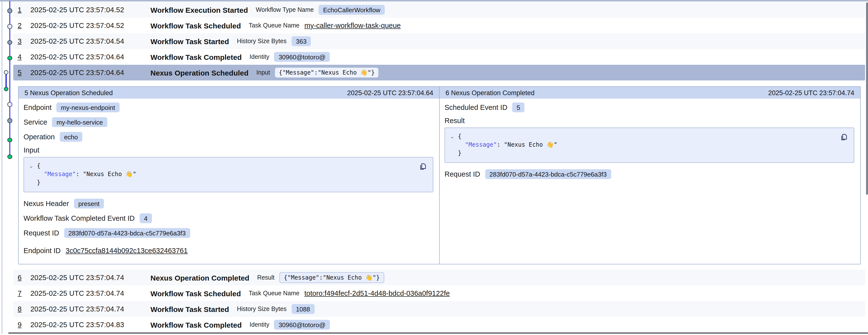 The width and height of the screenshot is (868, 335). I want to click on event-timestamp: 2025-02-25 UTC 23:57:04.54, so click(90, 41).